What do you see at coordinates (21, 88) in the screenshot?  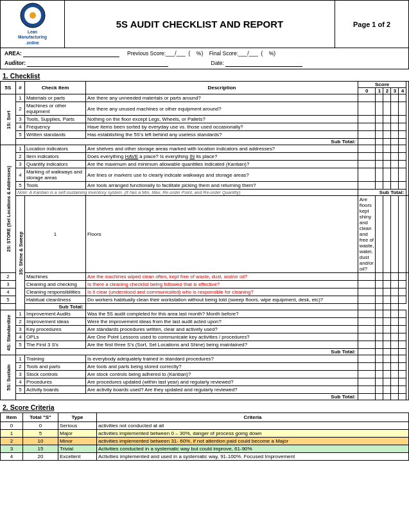 I see `col-header-num: #` at bounding box center [21, 88].